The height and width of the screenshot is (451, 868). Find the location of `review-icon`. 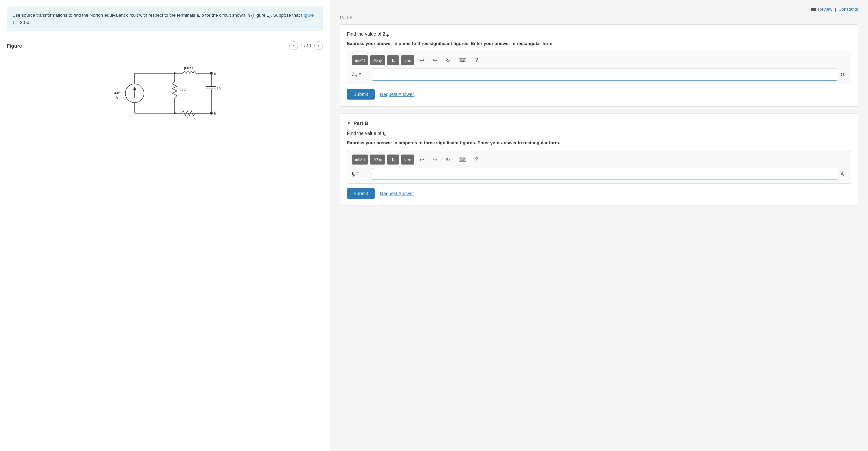

review-icon is located at coordinates (813, 10).